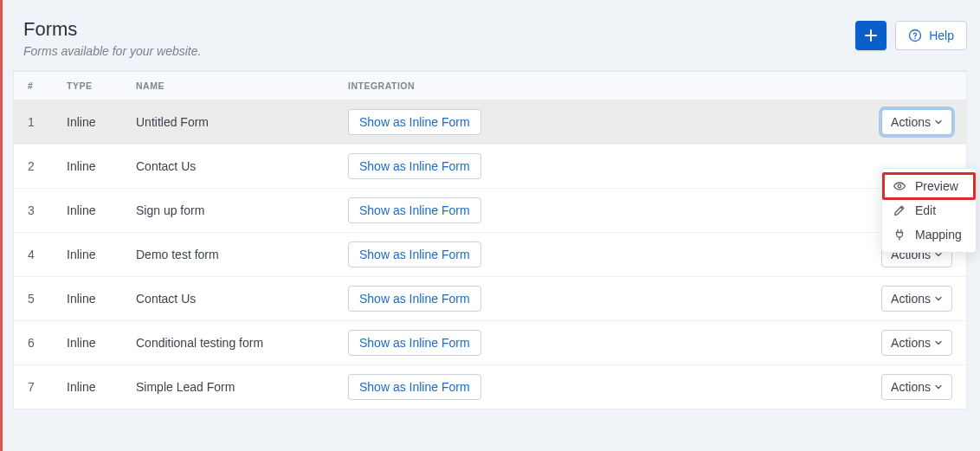 Image resolution: width=980 pixels, height=451 pixels. What do you see at coordinates (490, 86) in the screenshot?
I see `table-header: # TYPE NAME INTEGRATION` at bounding box center [490, 86].